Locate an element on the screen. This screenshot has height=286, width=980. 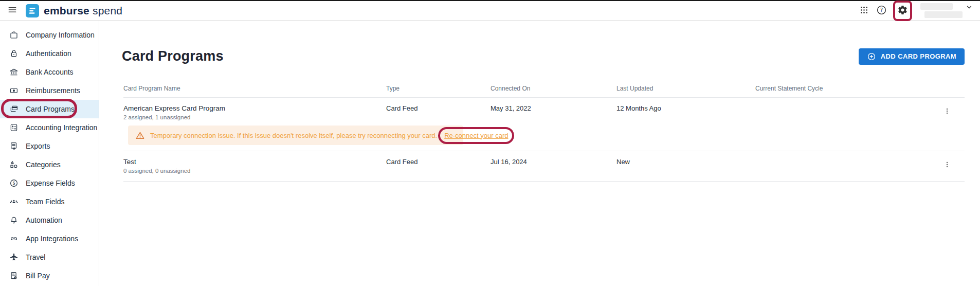
page-title: Card Programs is located at coordinates (173, 57).